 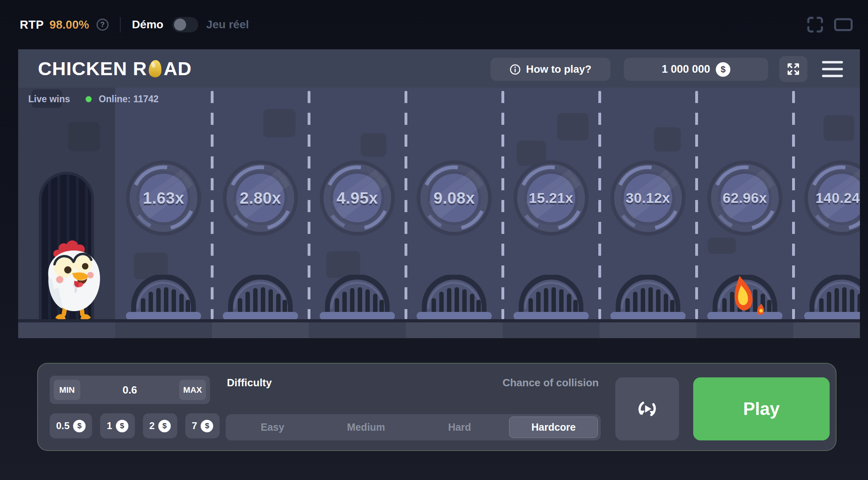 I want to click on real-play-label: Jeu réel, so click(x=228, y=25).